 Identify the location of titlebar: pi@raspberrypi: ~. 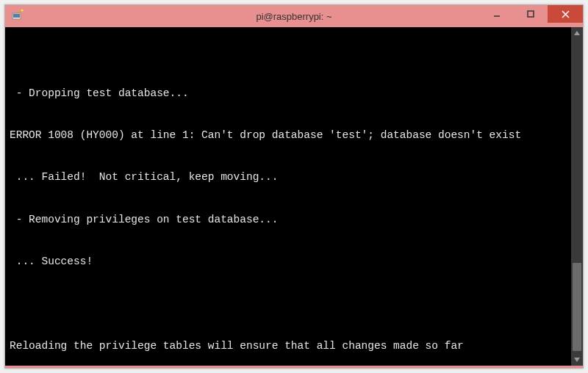
(294, 16).